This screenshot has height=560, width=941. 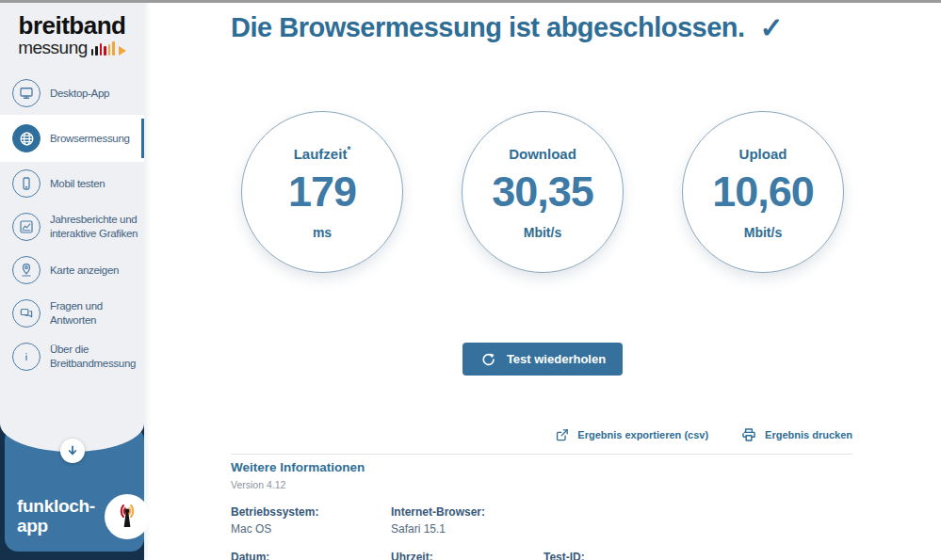 What do you see at coordinates (763, 192) in the screenshot?
I see `result-value: 10,60` at bounding box center [763, 192].